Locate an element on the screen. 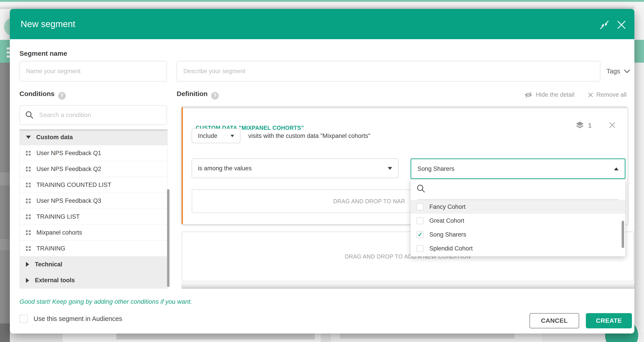 Image resolution: width=644 pixels, height=342 pixels. create-button: CREATE is located at coordinates (609, 321).